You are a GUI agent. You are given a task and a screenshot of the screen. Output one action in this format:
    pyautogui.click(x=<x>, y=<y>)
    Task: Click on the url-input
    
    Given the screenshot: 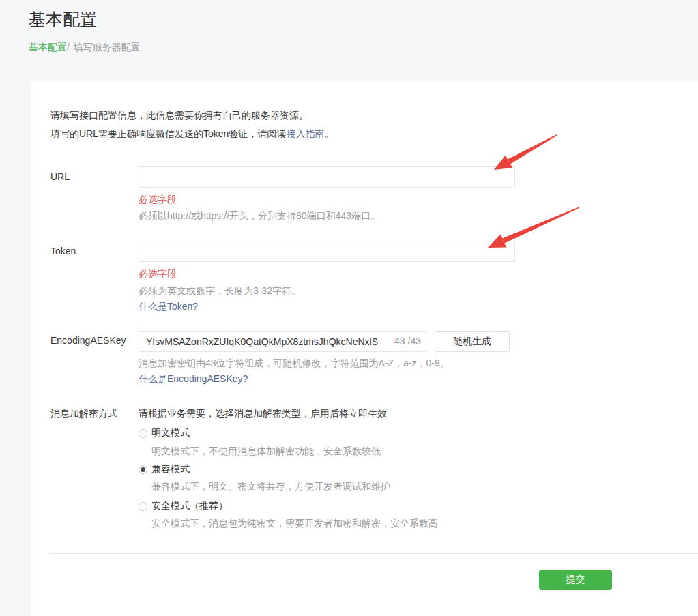 What is the action you would take?
    pyautogui.click(x=327, y=177)
    